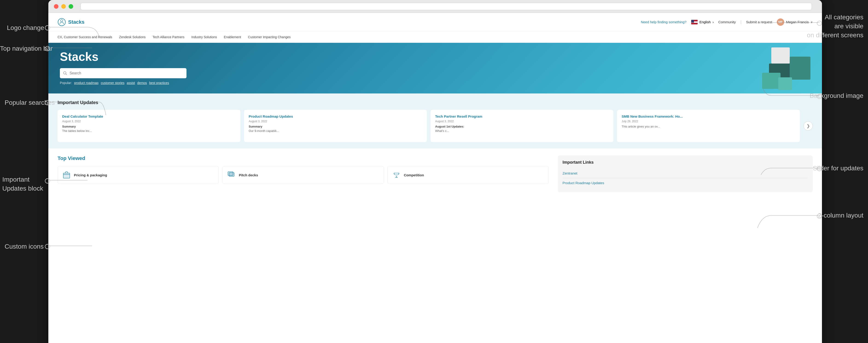 This screenshot has height=343, width=868. Describe the element at coordinates (708, 127) in the screenshot. I see `update-excerpt-3: This article gives you an ov...` at that location.